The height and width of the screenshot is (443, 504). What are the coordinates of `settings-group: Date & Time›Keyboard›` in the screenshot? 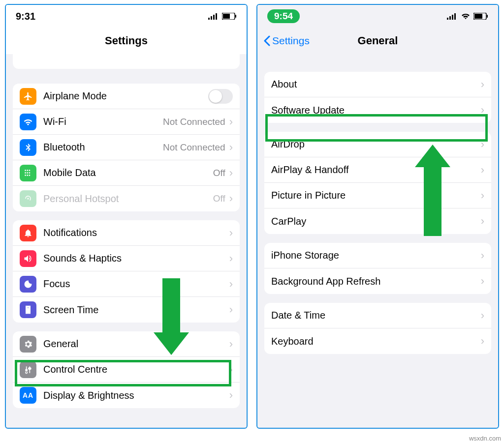 It's located at (378, 328).